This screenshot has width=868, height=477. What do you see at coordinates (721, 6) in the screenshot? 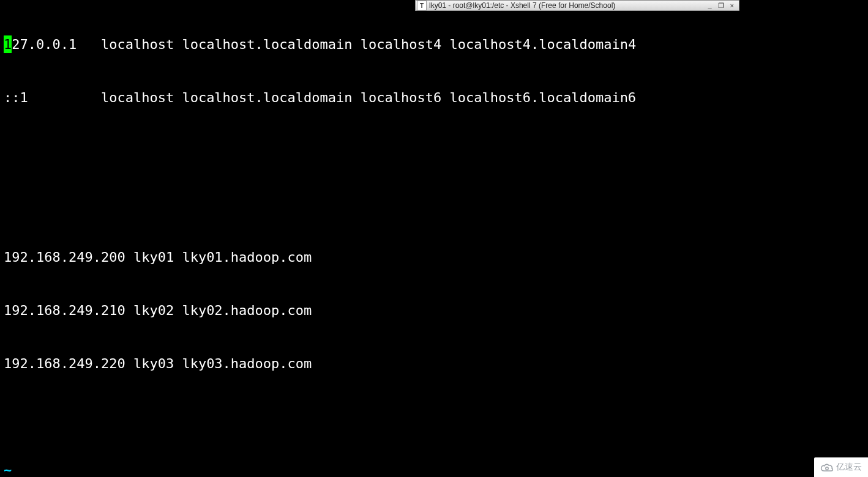
I see `restore-button: ❐` at bounding box center [721, 6].